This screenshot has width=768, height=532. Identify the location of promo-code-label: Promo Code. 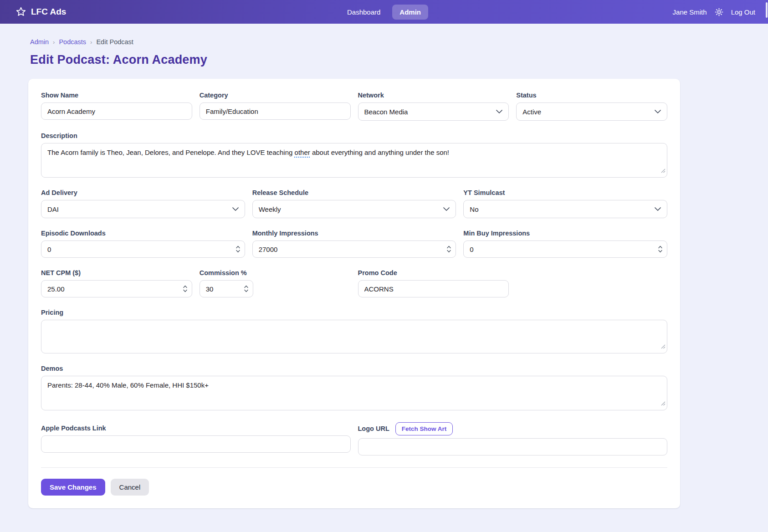
(434, 273).